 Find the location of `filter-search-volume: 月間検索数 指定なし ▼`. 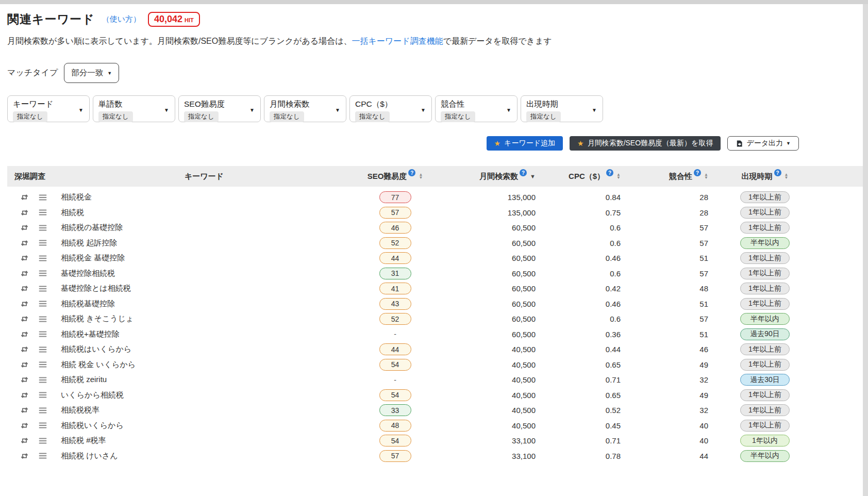

filter-search-volume: 月間検索数 指定なし ▼ is located at coordinates (305, 109).